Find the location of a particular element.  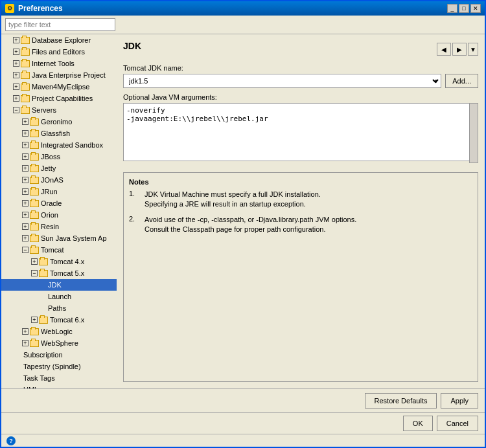

tree-item-integrated-sandbox: + Integrated Sandbox is located at coordinates (59, 145).